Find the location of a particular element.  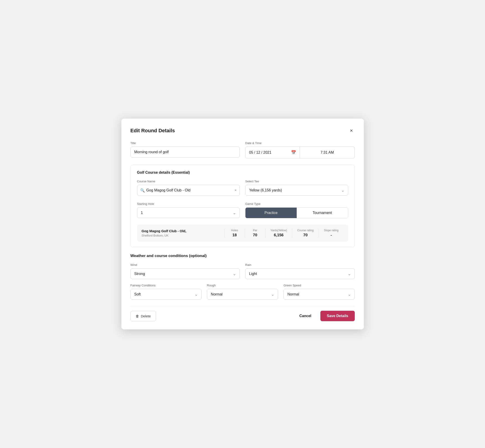

starting-hole-input: 1 is located at coordinates (189, 213).